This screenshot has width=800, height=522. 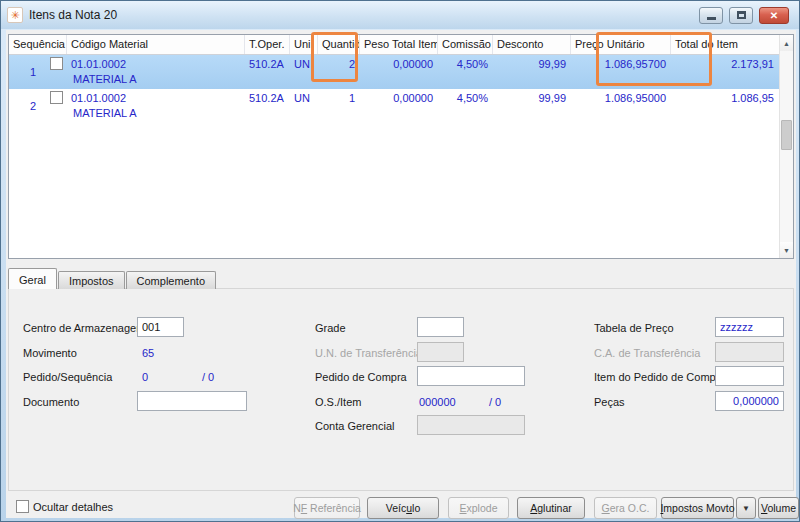 I want to click on column-header-preco-unitario: Preço Unitário, so click(x=621, y=44).